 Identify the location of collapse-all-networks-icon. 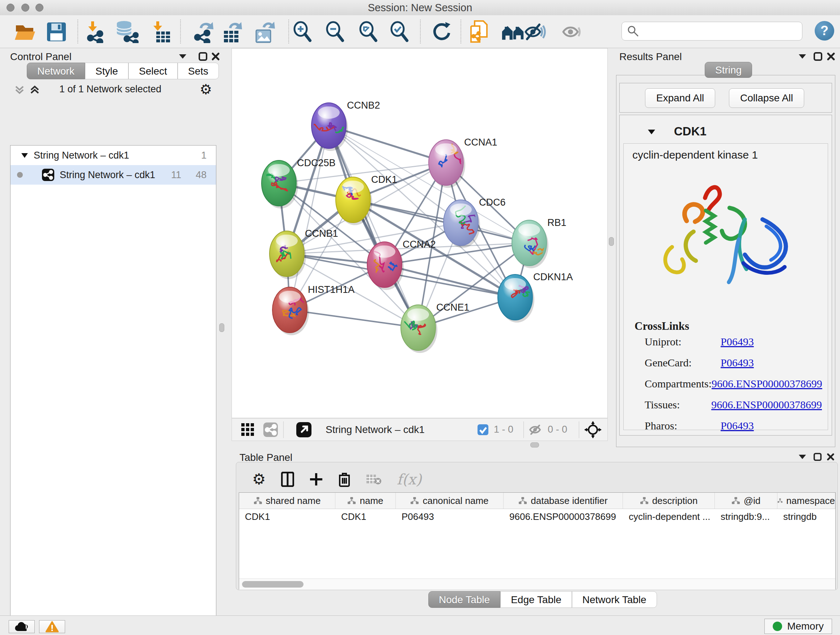
(20, 90).